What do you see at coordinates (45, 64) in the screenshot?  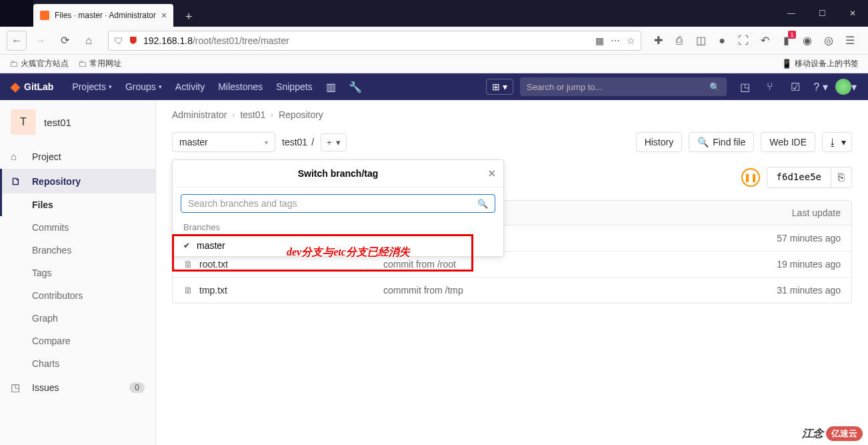 I see `bookmark-label: 火狐官方站点` at bounding box center [45, 64].